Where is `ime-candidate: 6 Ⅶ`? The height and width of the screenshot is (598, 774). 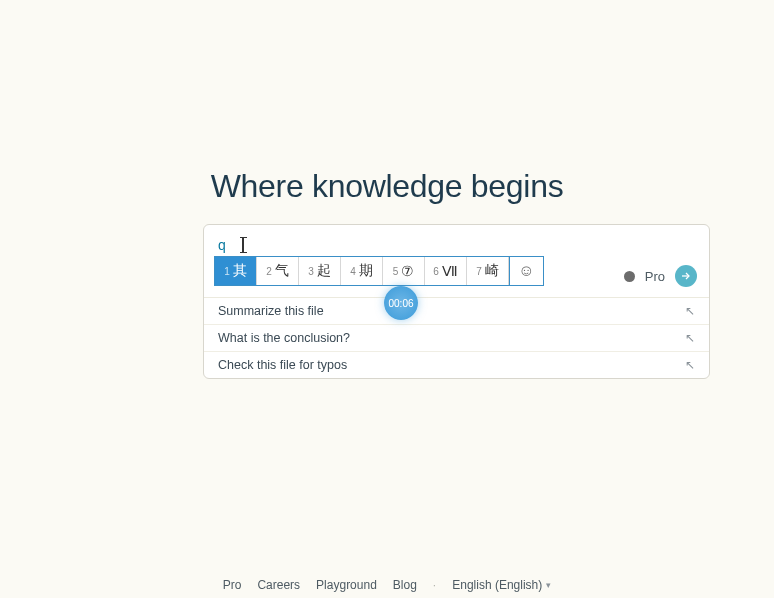
ime-candidate: 6 Ⅶ is located at coordinates (446, 271).